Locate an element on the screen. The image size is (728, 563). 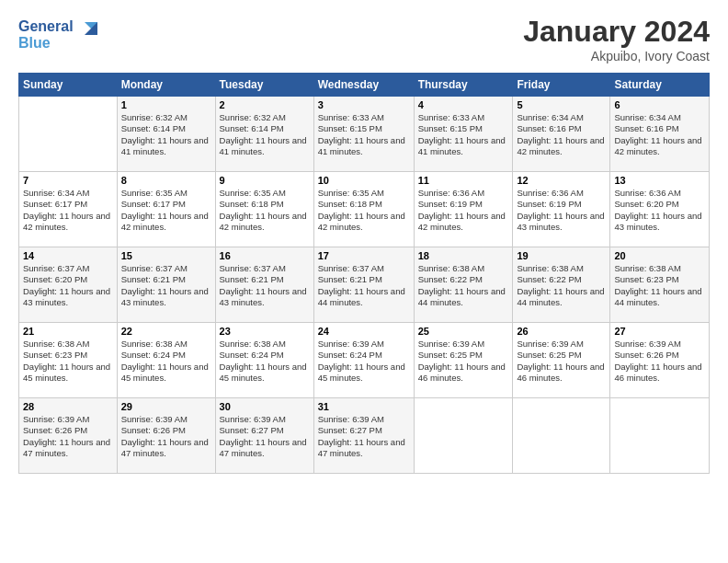
cell-date-number: 4 is located at coordinates (463, 105).